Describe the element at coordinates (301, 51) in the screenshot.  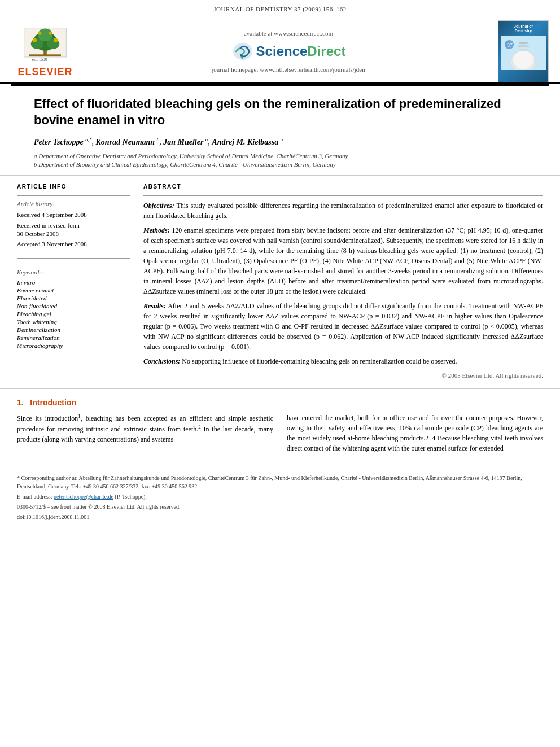
I see `sciencedirect-text: ScienceDirect` at that location.